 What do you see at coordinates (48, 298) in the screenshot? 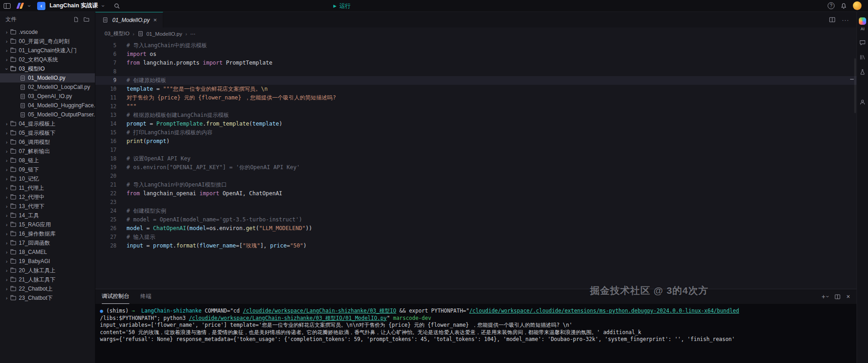
I see `folder-item: ›23_Chatbot下` at bounding box center [48, 298].